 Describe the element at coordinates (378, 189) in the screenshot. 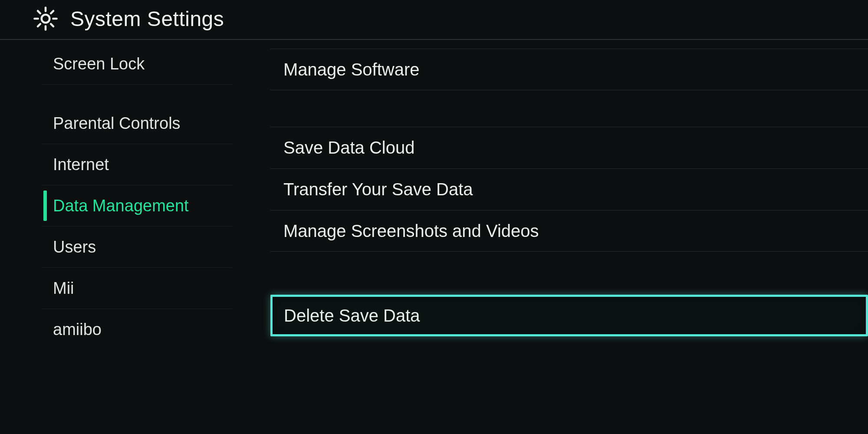

I see `option-label: Transfer Your Save Data` at that location.